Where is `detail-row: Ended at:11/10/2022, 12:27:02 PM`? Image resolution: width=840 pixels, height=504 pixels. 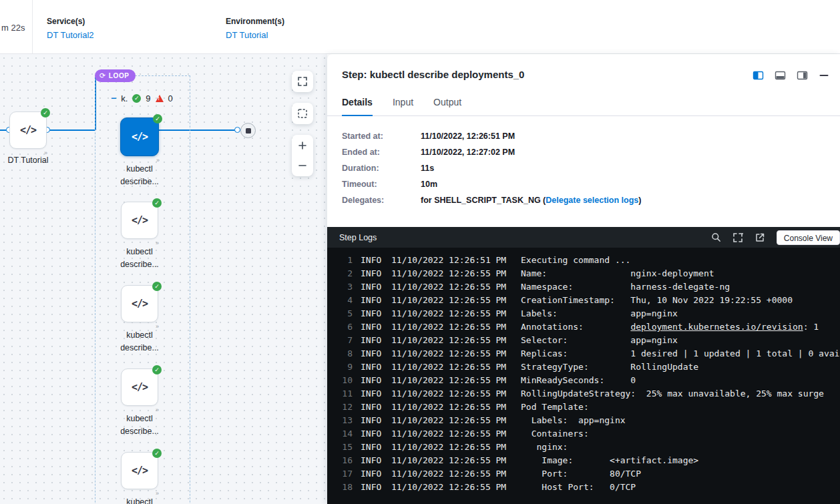
detail-row: Ended at:11/10/2022, 12:27:02 PM is located at coordinates (584, 152).